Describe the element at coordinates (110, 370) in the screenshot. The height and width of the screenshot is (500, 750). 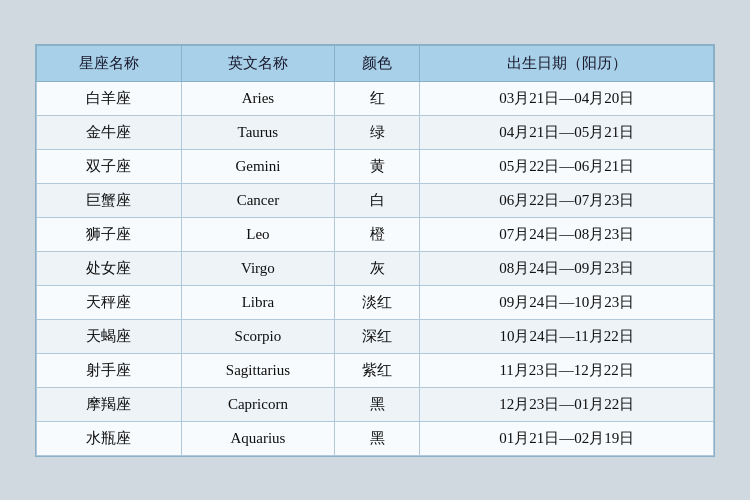
I see `cell-chinese-8: 射手座` at that location.